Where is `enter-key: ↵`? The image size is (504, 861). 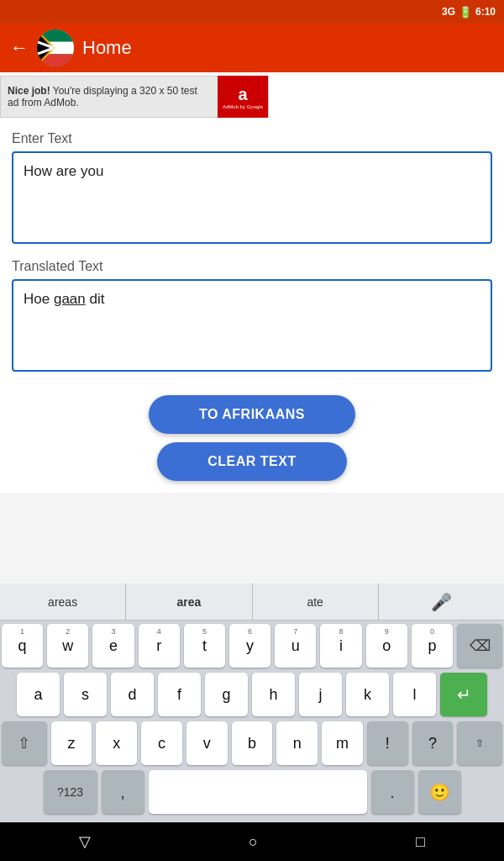
enter-key: ↵ is located at coordinates (464, 695).